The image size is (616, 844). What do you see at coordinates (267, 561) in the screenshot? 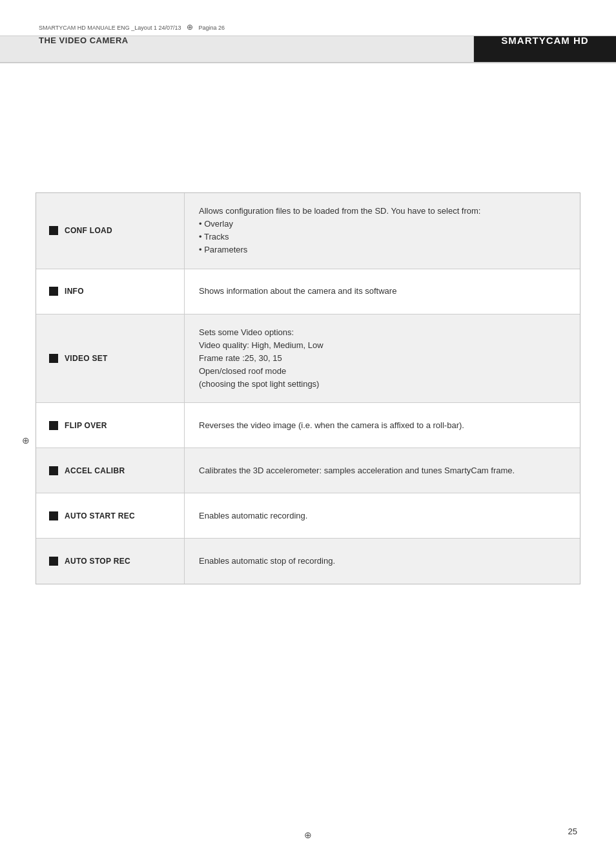
I see `desc-text: Enables automatic stop of recording.` at bounding box center [267, 561].